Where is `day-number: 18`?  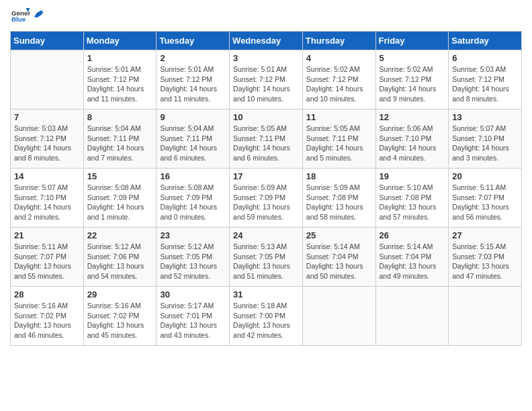 day-number: 18 is located at coordinates (339, 176).